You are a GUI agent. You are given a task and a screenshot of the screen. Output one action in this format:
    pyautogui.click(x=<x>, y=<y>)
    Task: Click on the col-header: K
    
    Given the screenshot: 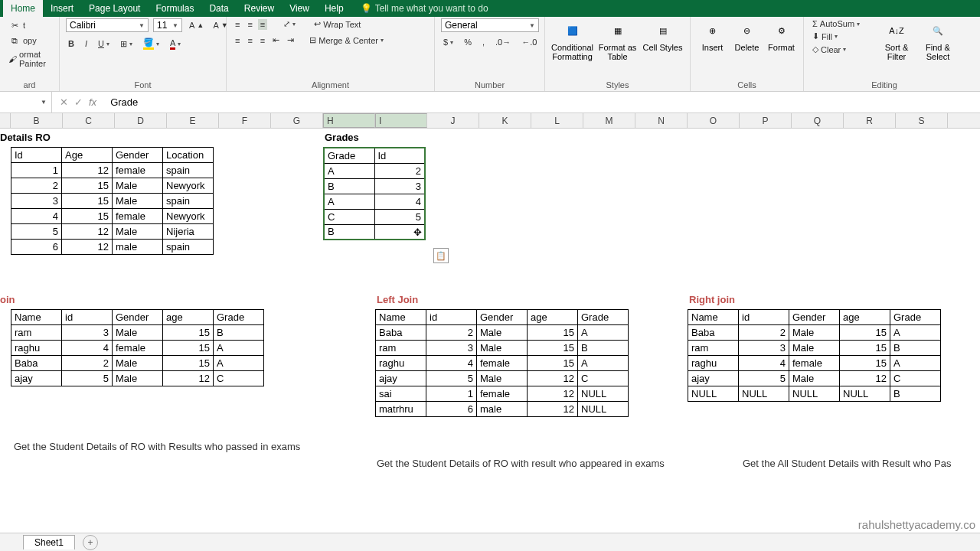 What is the action you would take?
    pyautogui.click(x=505, y=121)
    